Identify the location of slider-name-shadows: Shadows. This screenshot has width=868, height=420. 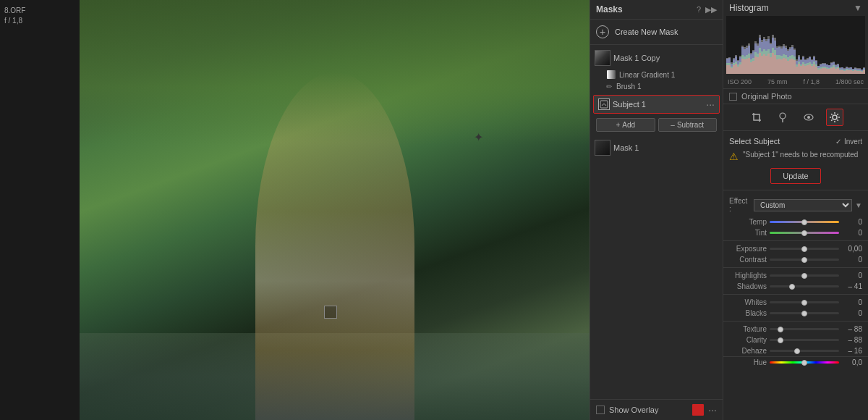
(748, 287).